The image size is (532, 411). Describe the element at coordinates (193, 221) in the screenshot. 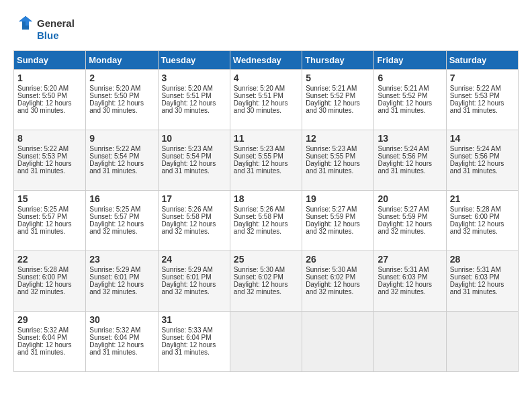

I see `calendar-cell: 17Sunrise: 5:26 AMSunset: 5:58 PMDayligh…` at that location.